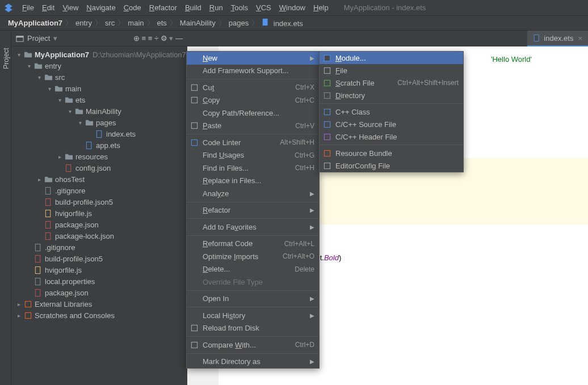 The width and height of the screenshot is (588, 385). What do you see at coordinates (392, 153) in the screenshot?
I see `sub-item-resource-bundle: Resource Bundle` at bounding box center [392, 153].